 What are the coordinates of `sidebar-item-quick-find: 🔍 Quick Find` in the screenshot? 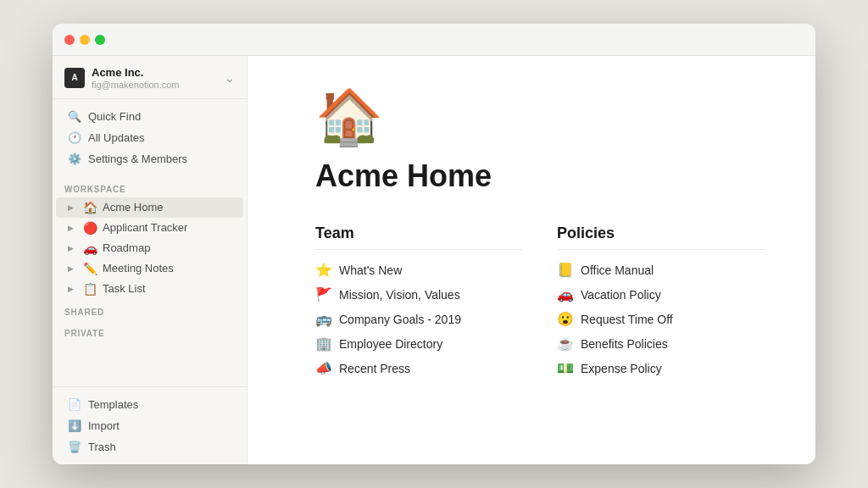 It's located at (149, 117).